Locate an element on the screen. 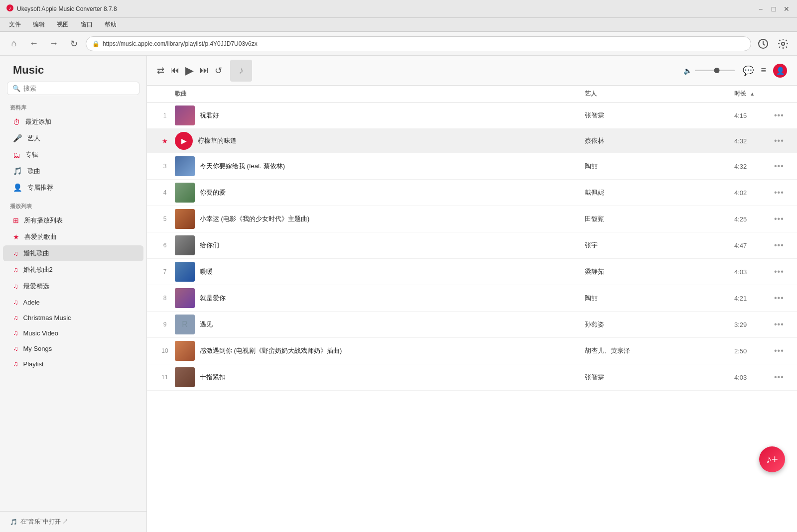  sidebar-item-albums: 🗂 专辑 is located at coordinates (73, 155).